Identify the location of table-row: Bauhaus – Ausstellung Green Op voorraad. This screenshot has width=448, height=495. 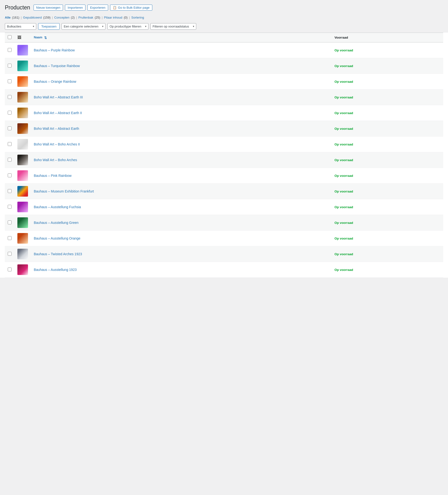
(224, 223).